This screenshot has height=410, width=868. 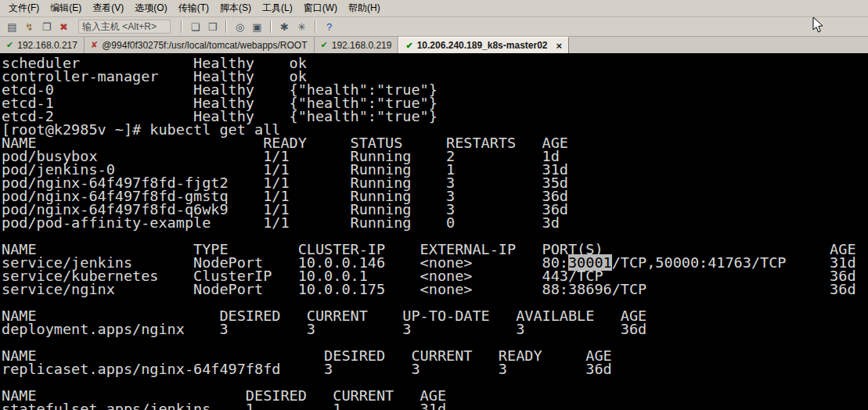 What do you see at coordinates (357, 45) in the screenshot?
I see `session-tab-3: ✔192.168.0.219` at bounding box center [357, 45].